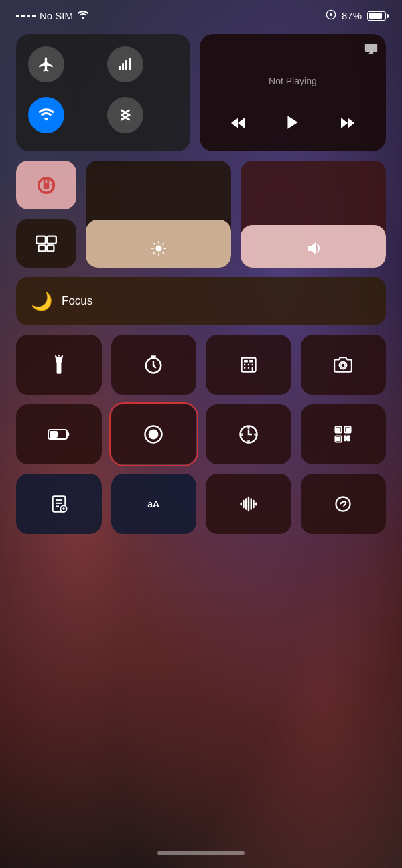 The width and height of the screenshot is (402, 868). Describe the element at coordinates (331, 16) in the screenshot. I see `location-icon` at that location.